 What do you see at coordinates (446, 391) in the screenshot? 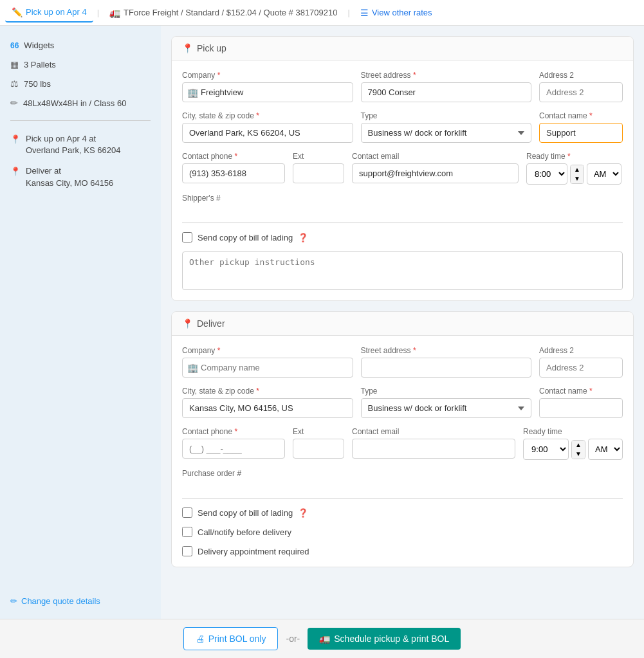
I see `deliver-type-label: Type` at bounding box center [446, 391].